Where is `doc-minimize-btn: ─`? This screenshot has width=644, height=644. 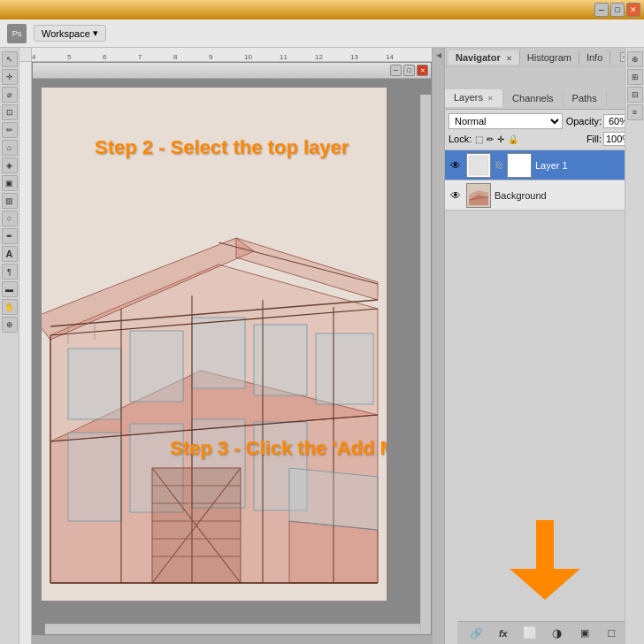 doc-minimize-btn: ─ is located at coordinates (396, 71).